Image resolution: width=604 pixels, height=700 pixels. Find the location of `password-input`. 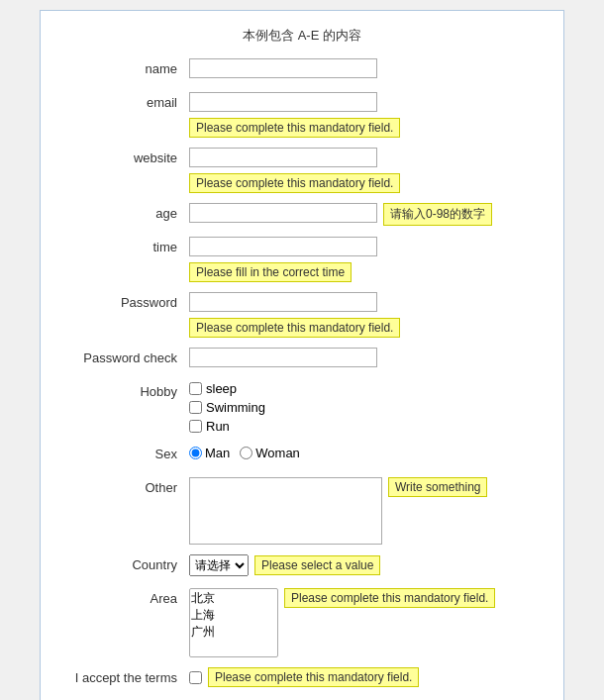

password-input is located at coordinates (283, 302).